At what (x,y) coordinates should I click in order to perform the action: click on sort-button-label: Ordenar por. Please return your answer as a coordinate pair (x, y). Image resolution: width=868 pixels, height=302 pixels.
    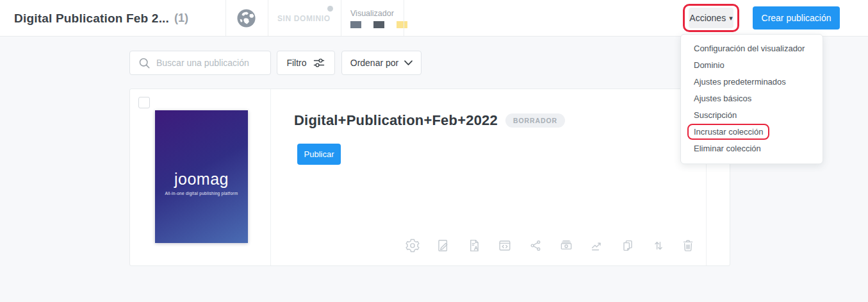
    Looking at the image, I should click on (374, 63).